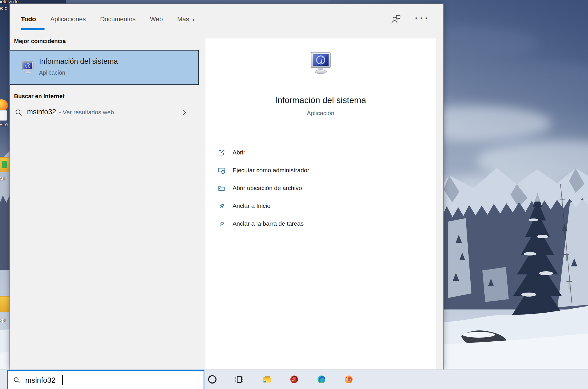 The image size is (588, 389). I want to click on taskbar-icons, so click(281, 379).